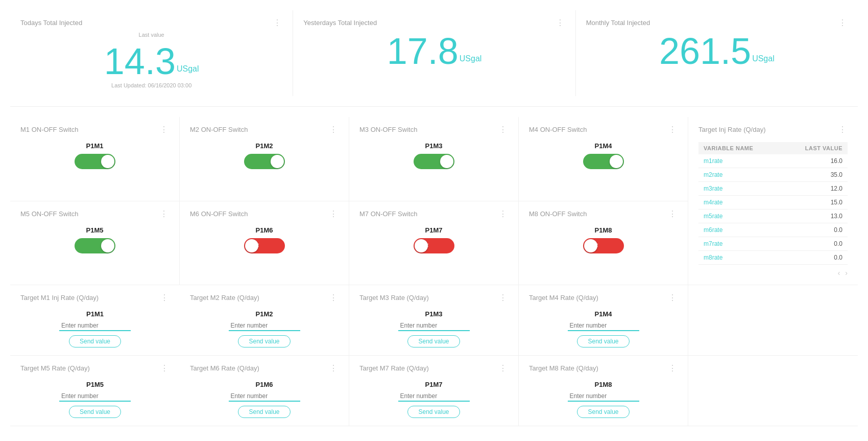 The image size is (868, 441). Describe the element at coordinates (843, 130) in the screenshot. I see `menu-dots-table: ⋮` at that location.